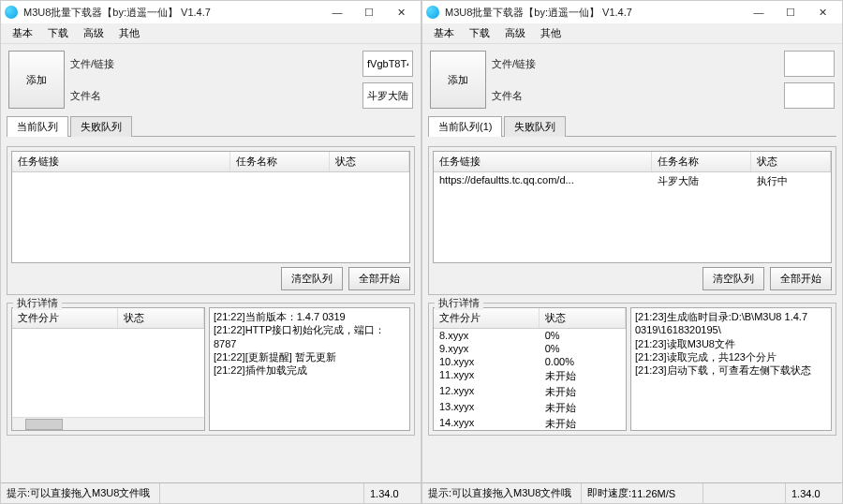 This screenshot has height=504, width=843. What do you see at coordinates (530, 408) in the screenshot?
I see `list-item: 13.xyyx未开始` at bounding box center [530, 408].